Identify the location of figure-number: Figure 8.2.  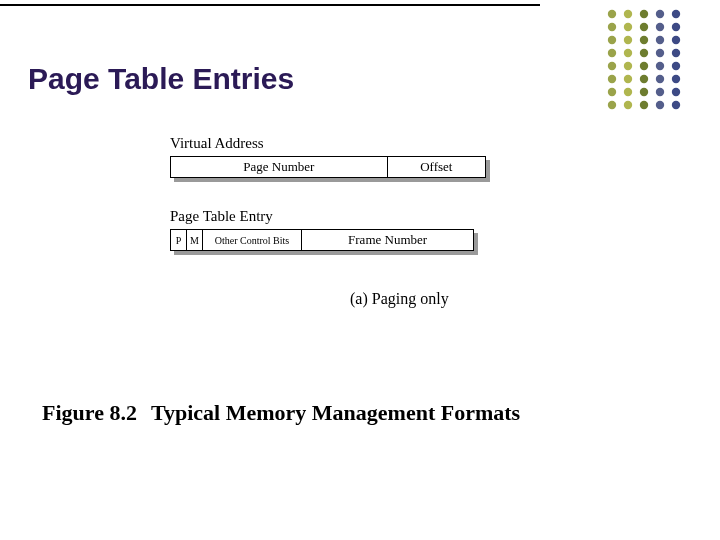
(90, 412).